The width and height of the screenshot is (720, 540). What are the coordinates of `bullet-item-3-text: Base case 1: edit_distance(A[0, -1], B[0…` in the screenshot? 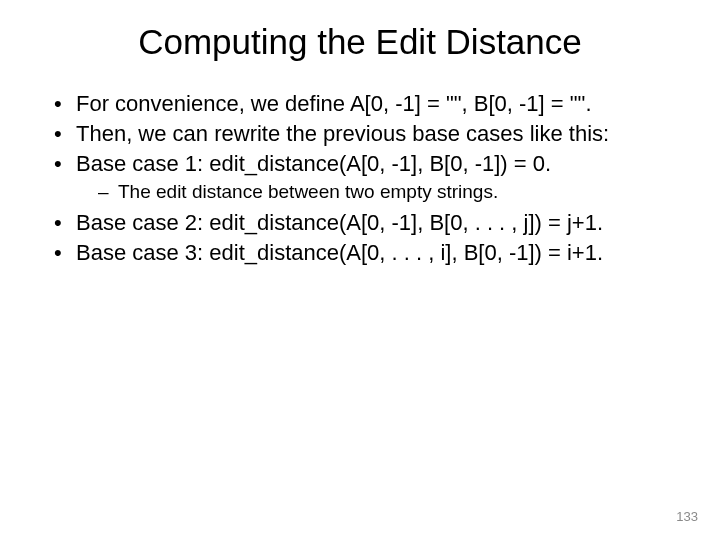 It's located at (314, 164).